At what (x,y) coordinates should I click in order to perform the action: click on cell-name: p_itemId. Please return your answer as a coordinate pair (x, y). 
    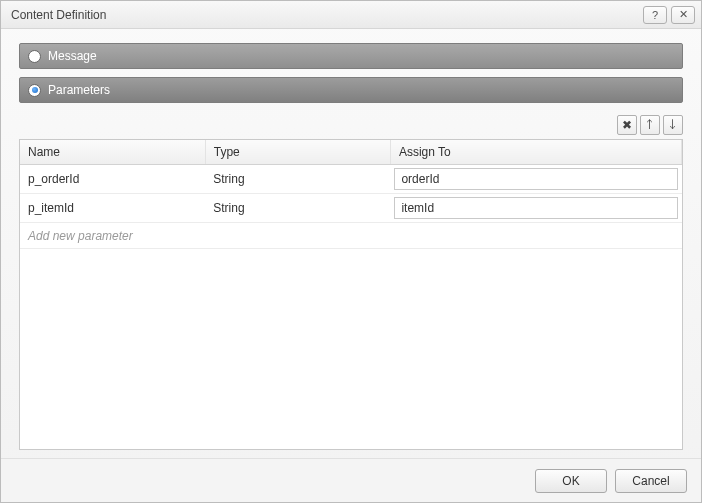
    Looking at the image, I should click on (112, 208).